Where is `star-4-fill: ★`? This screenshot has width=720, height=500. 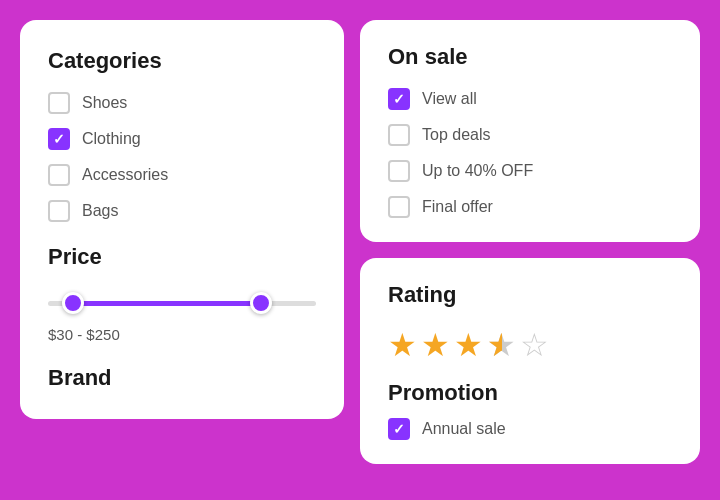 star-4-fill: ★ is located at coordinates (494, 345).